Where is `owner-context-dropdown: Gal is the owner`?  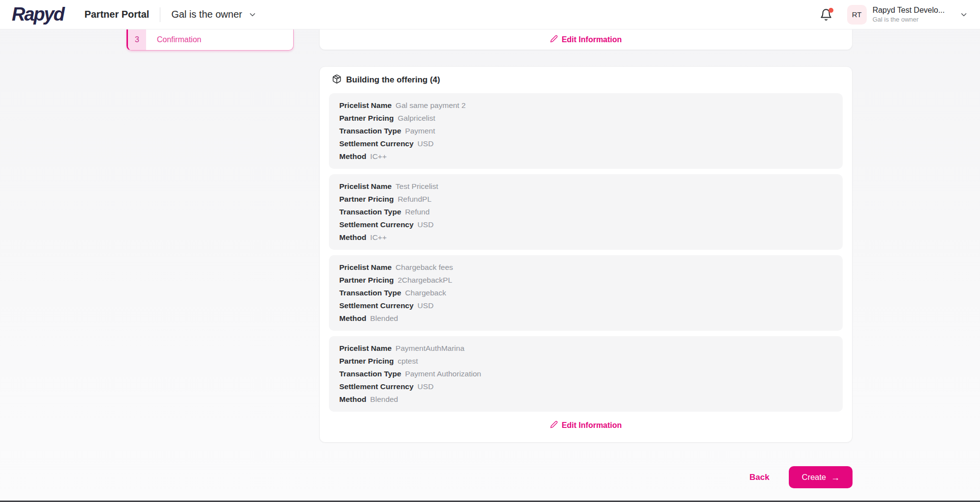
owner-context-dropdown: Gal is the owner is located at coordinates (214, 15).